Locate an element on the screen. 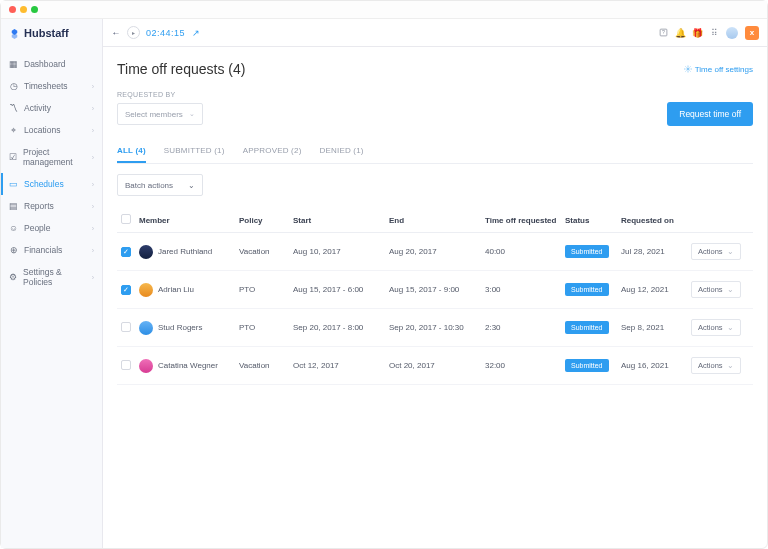 Image resolution: width=768 pixels, height=549 pixels. start-cell: Oct 12, 2017 is located at coordinates (337, 366).